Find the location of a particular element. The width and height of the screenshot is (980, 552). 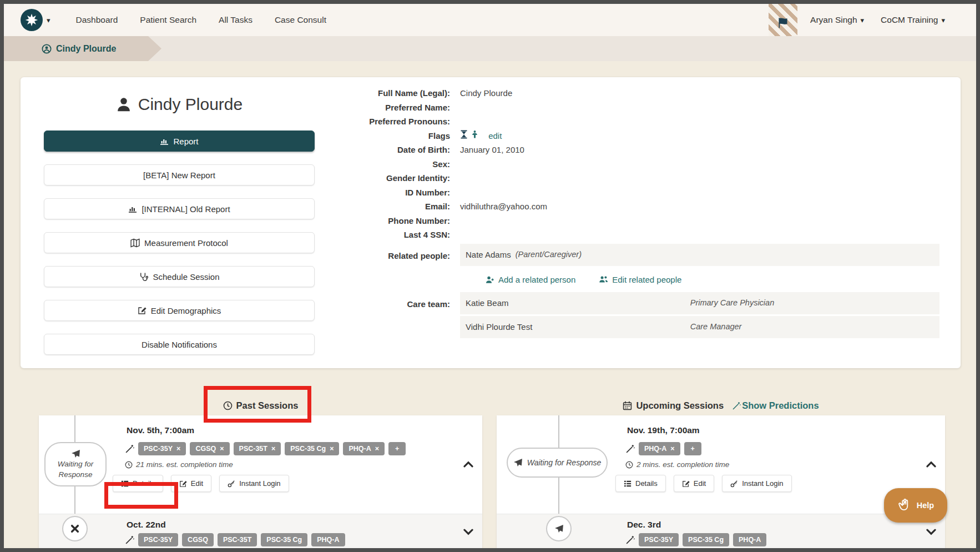

status-node-scheduled is located at coordinates (559, 529).